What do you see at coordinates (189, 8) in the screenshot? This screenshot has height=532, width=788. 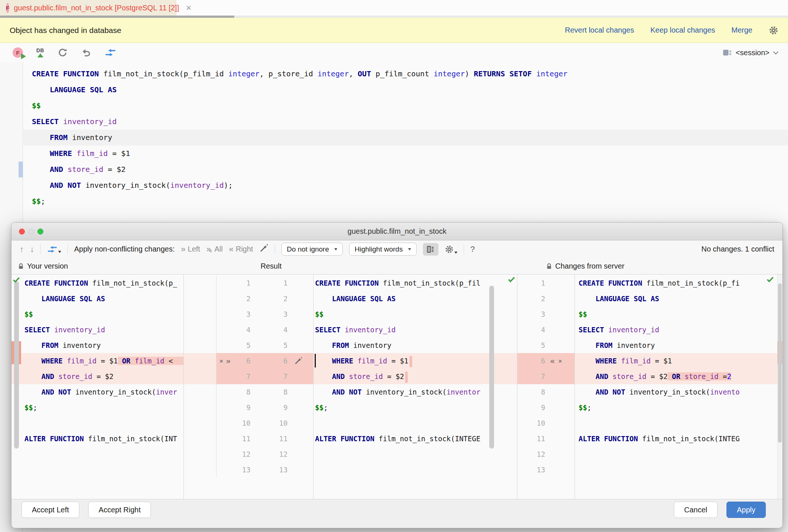 I see `tab-close-icon: ✕` at bounding box center [189, 8].